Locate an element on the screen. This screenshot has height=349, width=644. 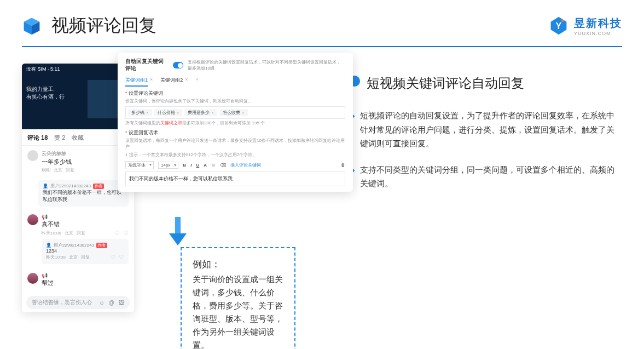
chip: 怎么收费× is located at coordinates (234, 113).